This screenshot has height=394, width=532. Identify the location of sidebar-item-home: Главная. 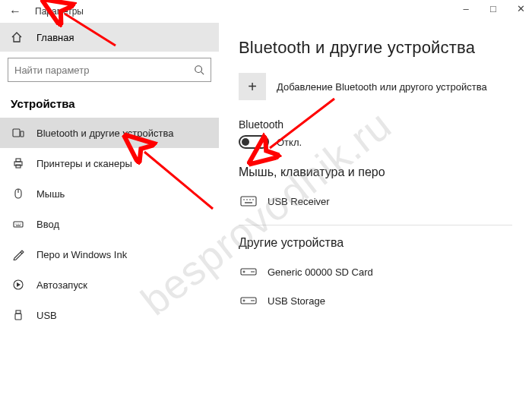
(109, 37).